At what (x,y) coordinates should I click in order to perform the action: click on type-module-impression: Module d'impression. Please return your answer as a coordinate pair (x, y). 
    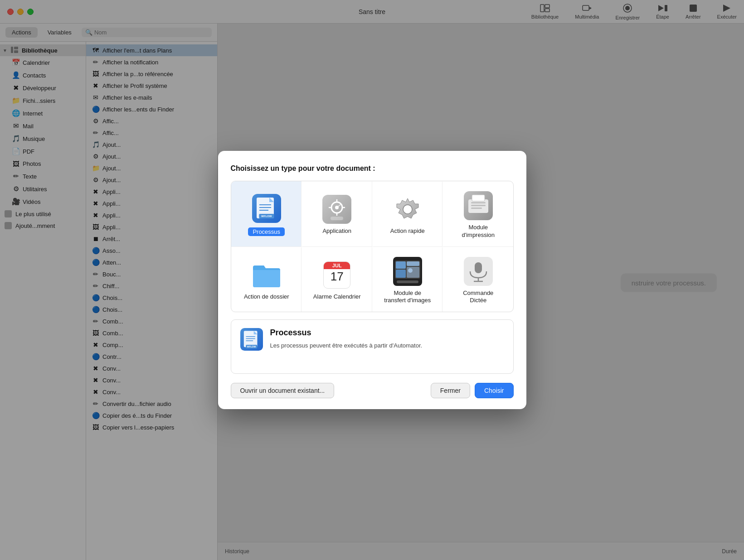
    Looking at the image, I should click on (478, 214).